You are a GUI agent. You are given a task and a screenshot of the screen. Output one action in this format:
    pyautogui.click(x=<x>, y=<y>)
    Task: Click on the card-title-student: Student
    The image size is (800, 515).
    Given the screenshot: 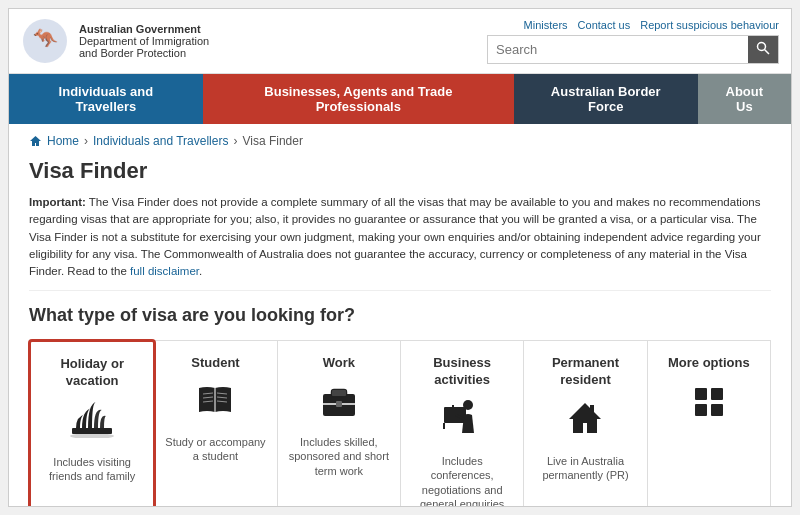 What is the action you would take?
    pyautogui.click(x=215, y=364)
    